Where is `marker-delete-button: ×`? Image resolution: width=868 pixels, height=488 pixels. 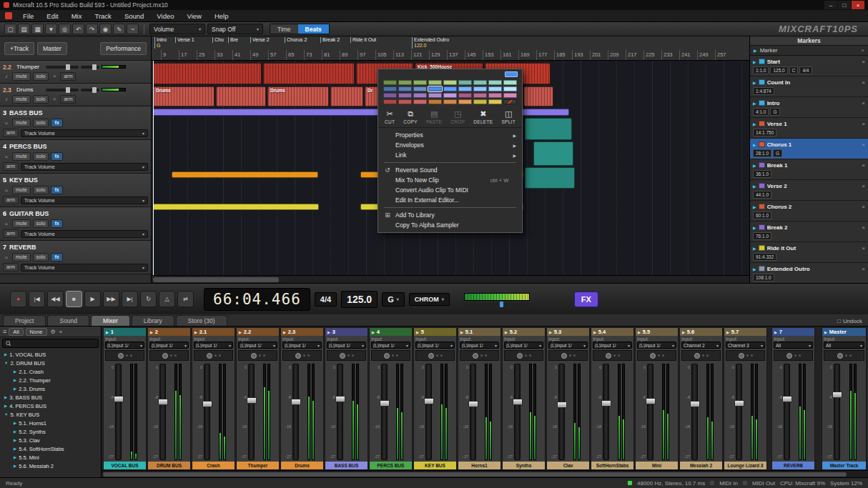
marker-delete-button: × is located at coordinates (864, 83).